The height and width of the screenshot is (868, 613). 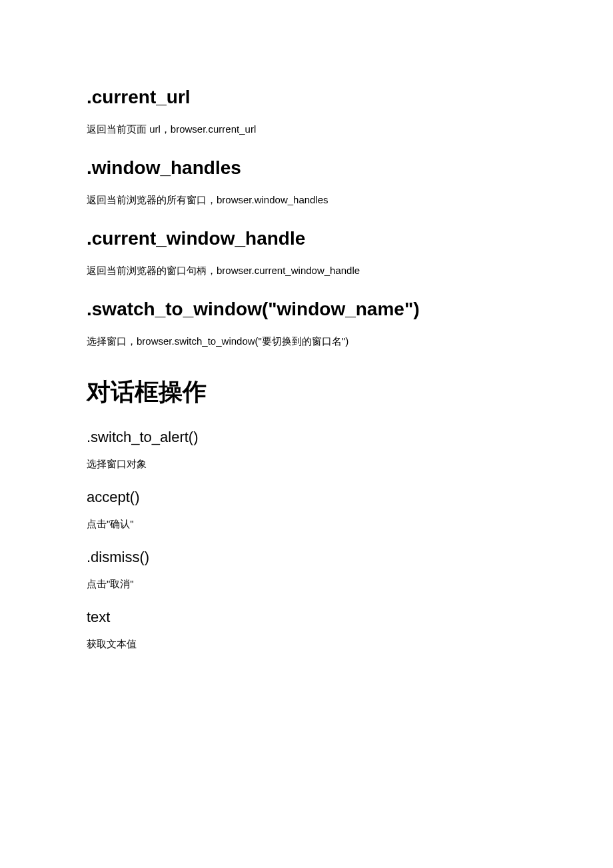 What do you see at coordinates (306, 239) in the screenshot?
I see `heading-current-window-handle: .current_window_handle` at bounding box center [306, 239].